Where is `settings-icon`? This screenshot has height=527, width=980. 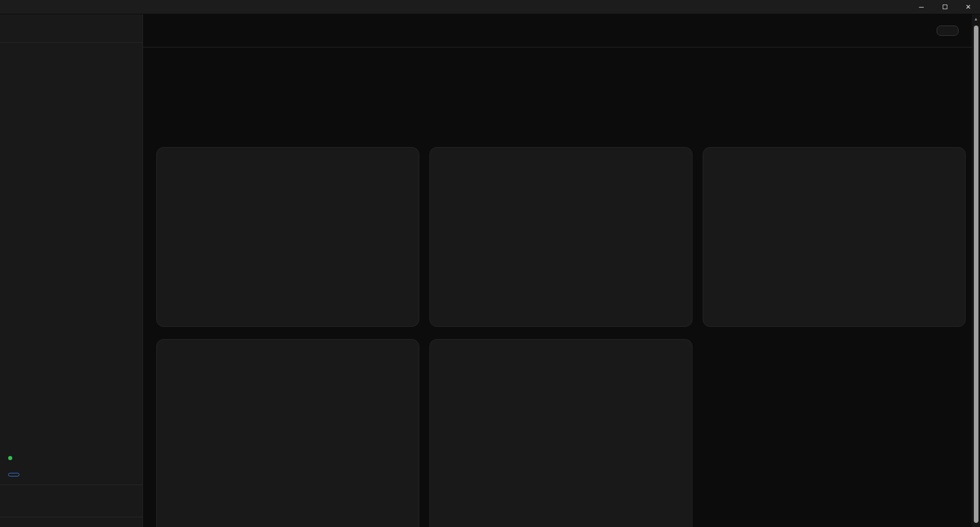
settings-icon is located at coordinates (901, 7).